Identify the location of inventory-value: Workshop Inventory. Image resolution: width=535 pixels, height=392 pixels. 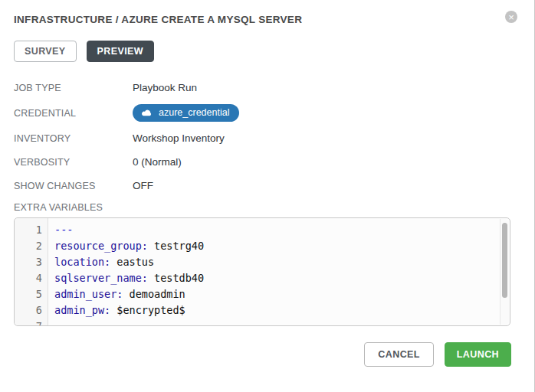
(179, 138).